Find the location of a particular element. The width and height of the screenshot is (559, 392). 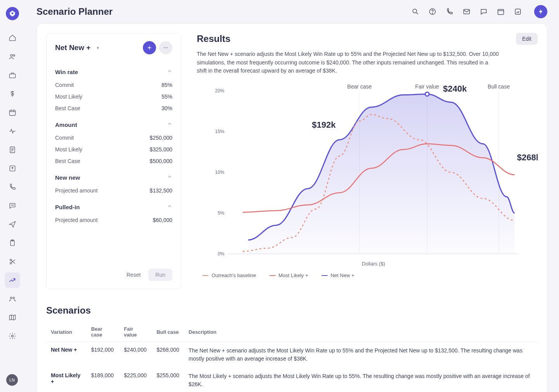

clipboard-icon is located at coordinates (12, 243).